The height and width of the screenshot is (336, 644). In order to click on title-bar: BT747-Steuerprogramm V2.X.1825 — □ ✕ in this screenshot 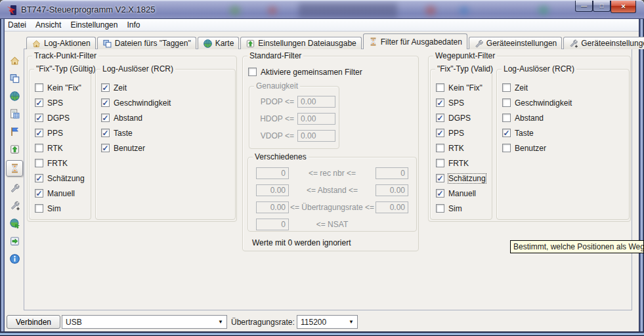, I will do `click(322, 9)`.